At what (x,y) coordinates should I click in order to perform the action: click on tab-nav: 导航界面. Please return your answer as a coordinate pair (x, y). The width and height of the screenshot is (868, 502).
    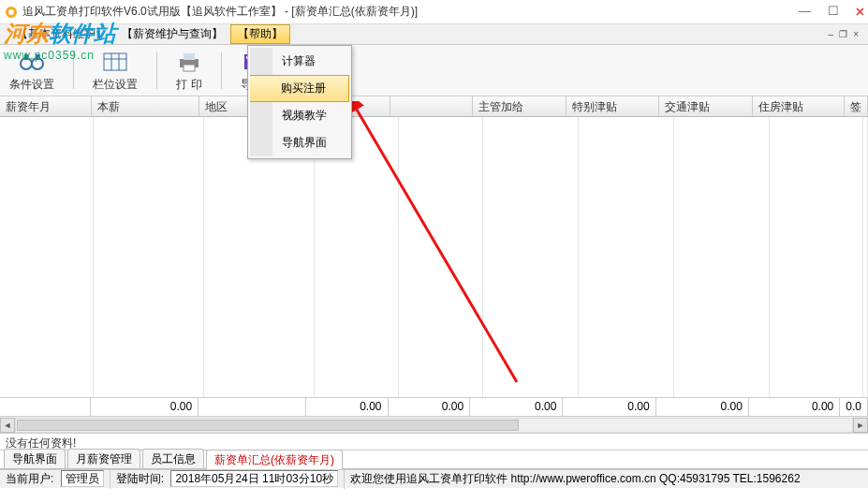
    Looking at the image, I should click on (35, 459).